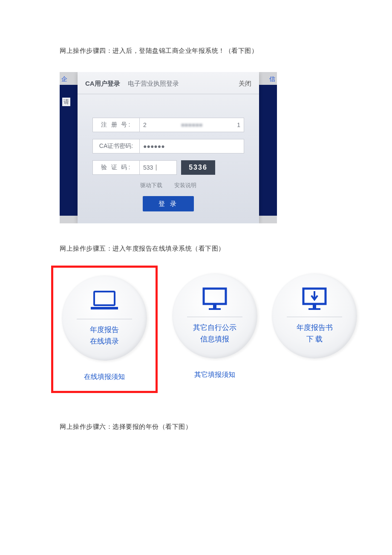 This screenshot has height=555, width=392. Describe the element at coordinates (168, 125) in the screenshot. I see `row-registration: 注 册 号: 2 ■■■■■■ 1` at that location.